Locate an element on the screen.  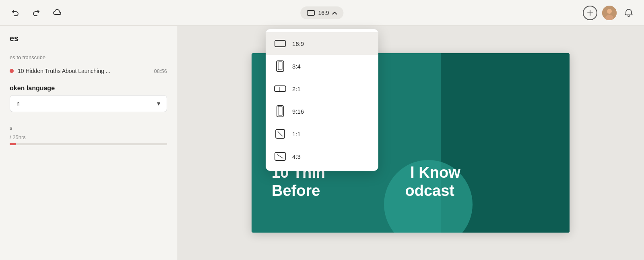
aspect-label-1-1: 1:1 is located at coordinates (296, 134).